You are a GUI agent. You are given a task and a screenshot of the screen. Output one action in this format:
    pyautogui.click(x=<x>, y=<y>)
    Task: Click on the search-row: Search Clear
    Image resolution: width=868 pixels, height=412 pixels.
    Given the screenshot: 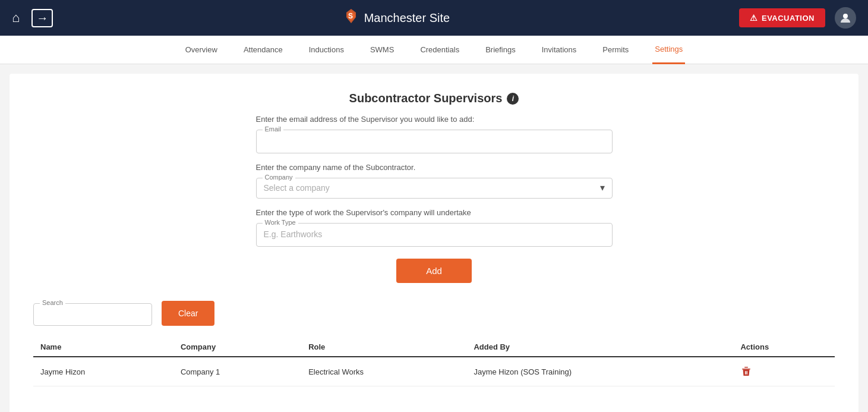 What is the action you would take?
    pyautogui.click(x=434, y=313)
    